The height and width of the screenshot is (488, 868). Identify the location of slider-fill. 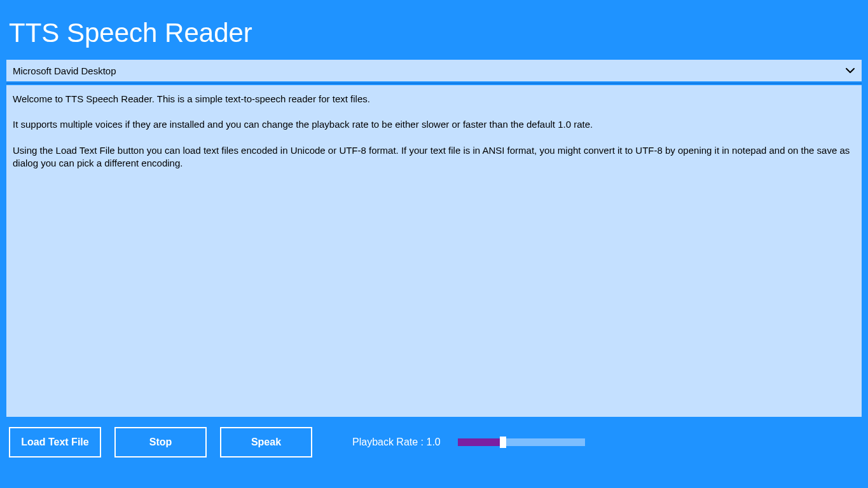
(479, 442).